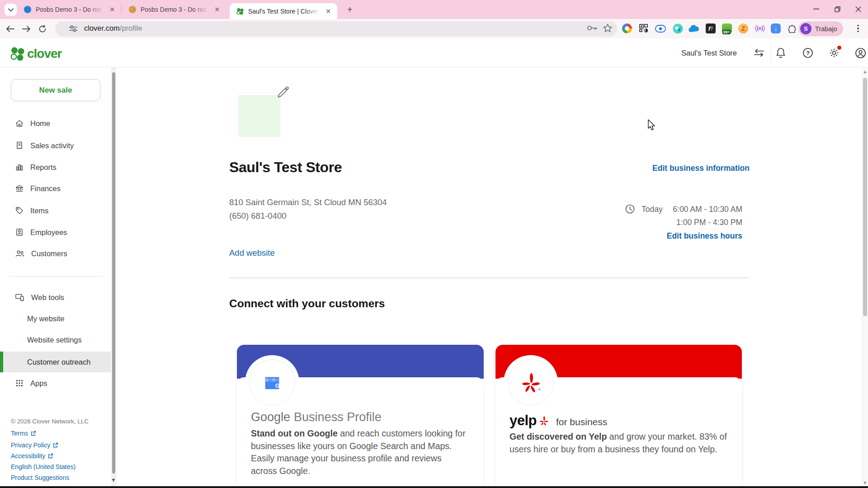 The width and height of the screenshot is (868, 488). Describe the element at coordinates (858, 28) in the screenshot. I see `browser-menu-button` at that location.